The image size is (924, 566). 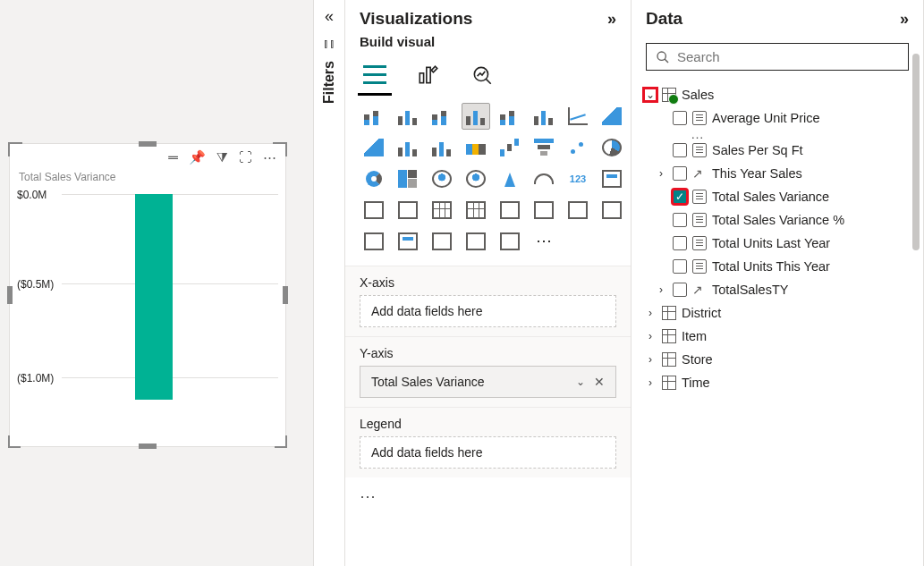 I want to click on field-total-units-this-year: Total Units This Year, so click(x=777, y=266).